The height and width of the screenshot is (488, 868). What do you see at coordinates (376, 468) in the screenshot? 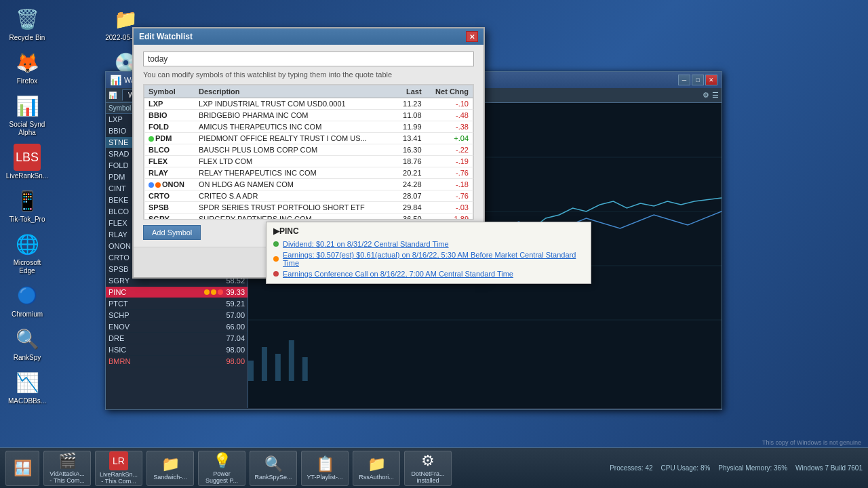
I see `taskbar-rssauthori: 📁 RssAuthori...` at bounding box center [376, 468].